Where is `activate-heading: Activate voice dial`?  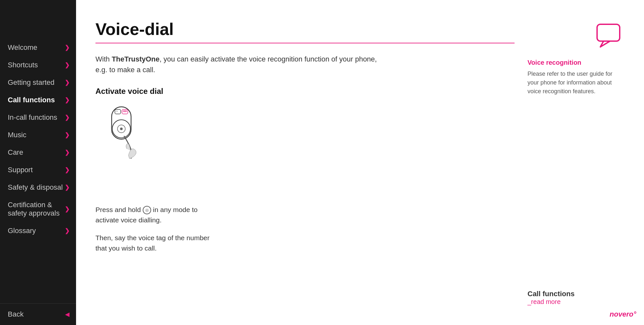
activate-heading: Activate voice dial is located at coordinates (305, 91).